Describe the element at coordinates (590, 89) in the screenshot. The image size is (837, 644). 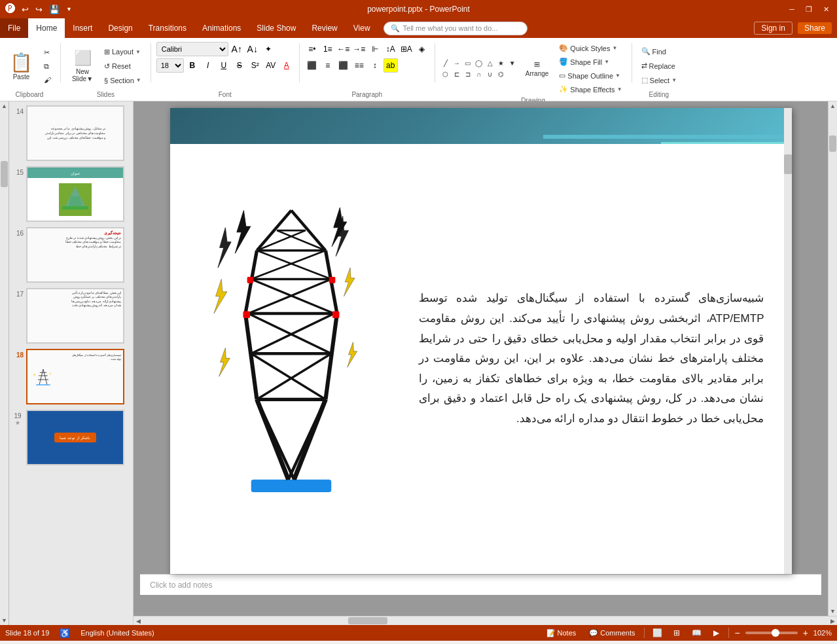
I see `shape-effects-button: ✨ Shape Effects ▼` at that location.